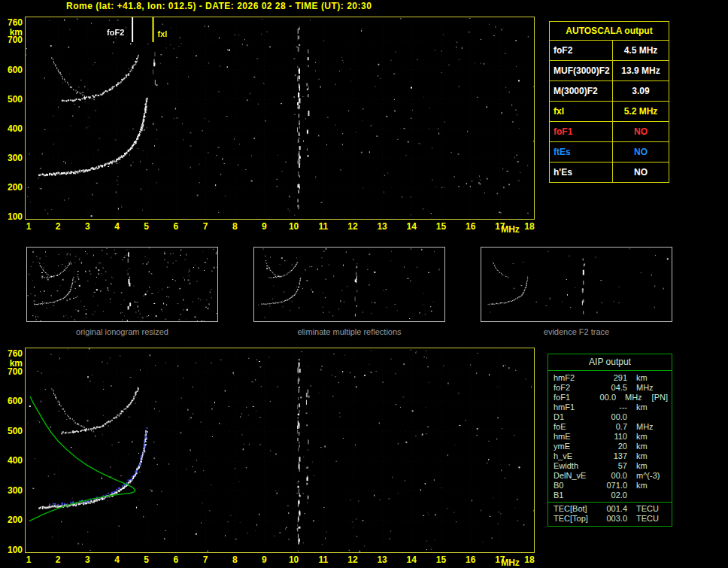 This screenshot has width=728, height=568. Describe the element at coordinates (641, 71) in the screenshot. I see `parameter-value: 13.9 MHz` at that location.